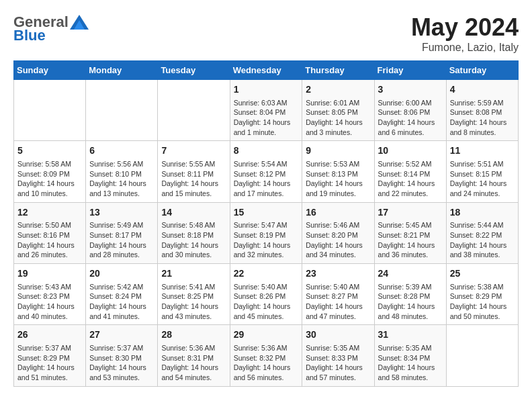  What do you see at coordinates (482, 232) in the screenshot?
I see `calendar-cell: 18Sunrise: 5:44 AM Sunset: 8:22 PM Dayli…` at bounding box center [482, 232].